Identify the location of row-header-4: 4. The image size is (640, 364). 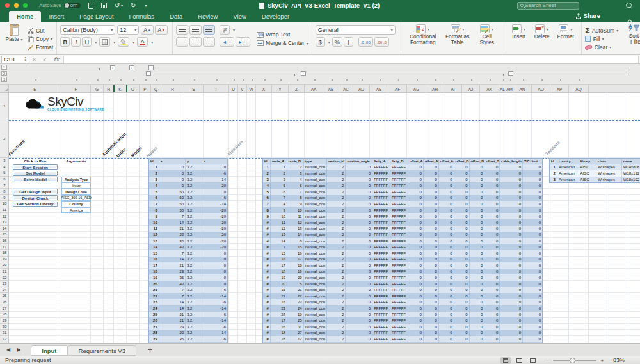
(4, 168).